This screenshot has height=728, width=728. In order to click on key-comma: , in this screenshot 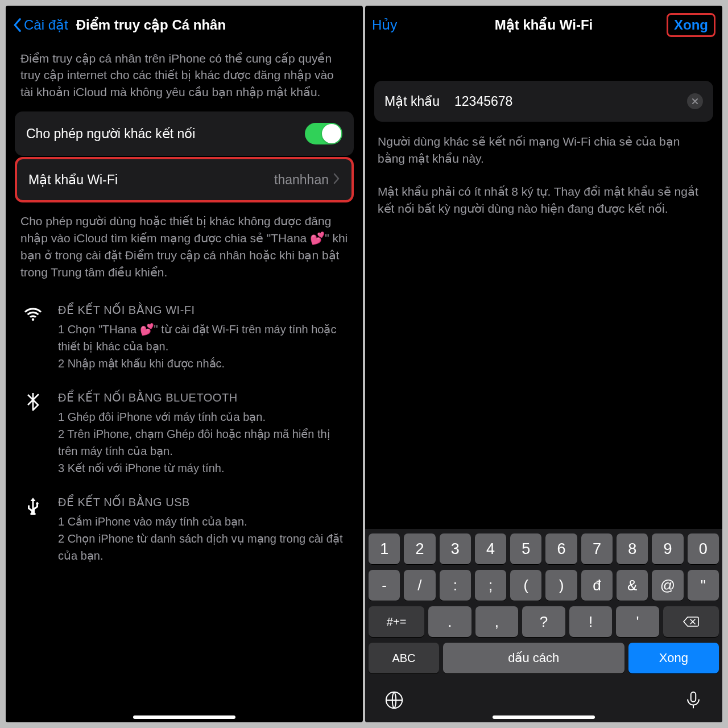, I will do `click(497, 622)`.